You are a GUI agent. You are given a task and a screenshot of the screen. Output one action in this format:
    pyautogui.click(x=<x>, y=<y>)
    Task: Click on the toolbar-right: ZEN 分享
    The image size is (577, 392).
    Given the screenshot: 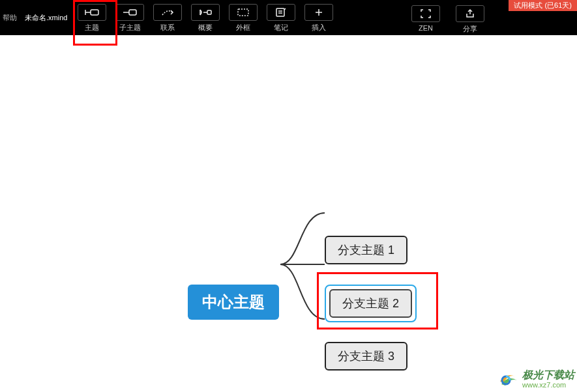 What is the action you would take?
    pyautogui.click(x=448, y=18)
    